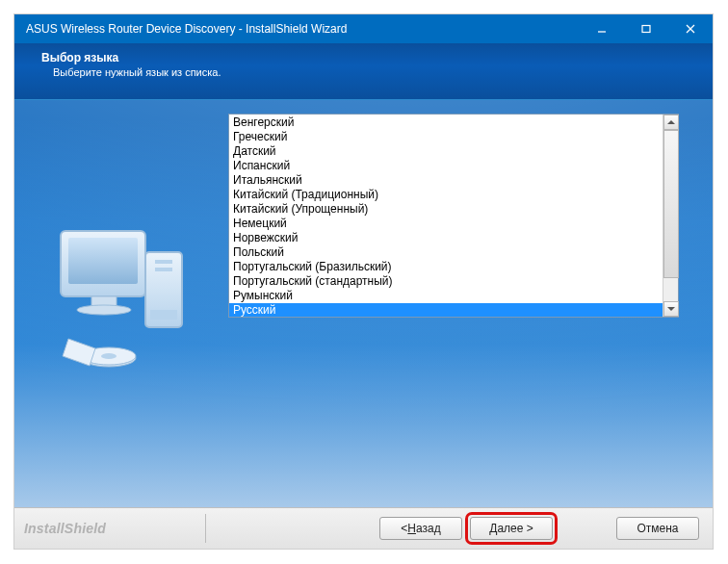 The image size is (728, 564). I want to click on list-item: Норвежский, so click(446, 239).